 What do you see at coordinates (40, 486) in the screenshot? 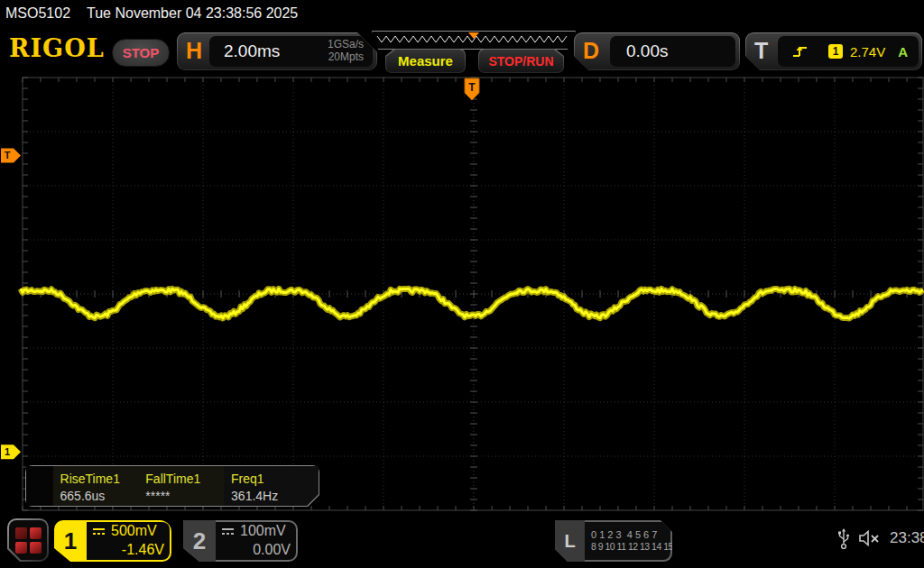
I see `measurement-spacer-cell` at bounding box center [40, 486].